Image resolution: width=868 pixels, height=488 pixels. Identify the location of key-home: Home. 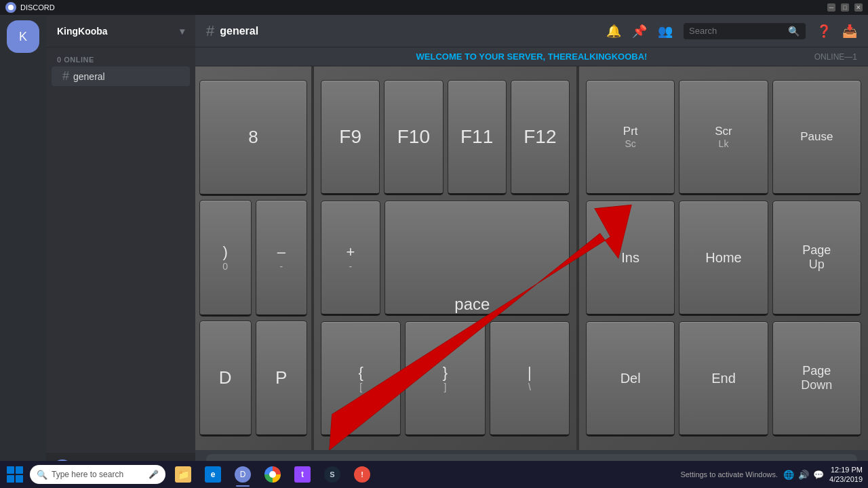
(723, 258).